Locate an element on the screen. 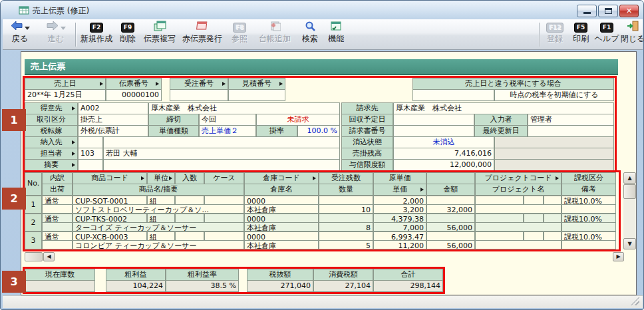 This screenshot has width=644, height=310. tax-shift-label: 税転嫁 is located at coordinates (51, 131).